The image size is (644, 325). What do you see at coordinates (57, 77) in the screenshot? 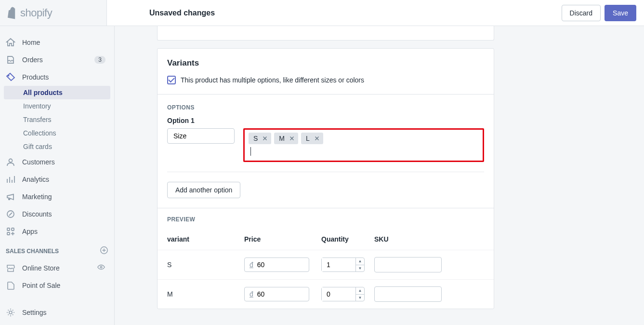
I see `sidebar-item-products: Products` at bounding box center [57, 77].